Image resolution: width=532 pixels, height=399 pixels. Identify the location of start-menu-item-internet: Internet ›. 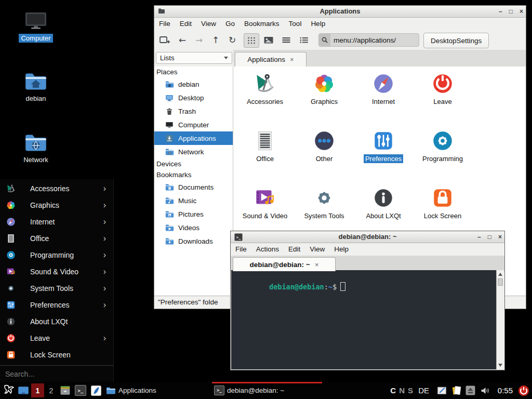
(57, 222).